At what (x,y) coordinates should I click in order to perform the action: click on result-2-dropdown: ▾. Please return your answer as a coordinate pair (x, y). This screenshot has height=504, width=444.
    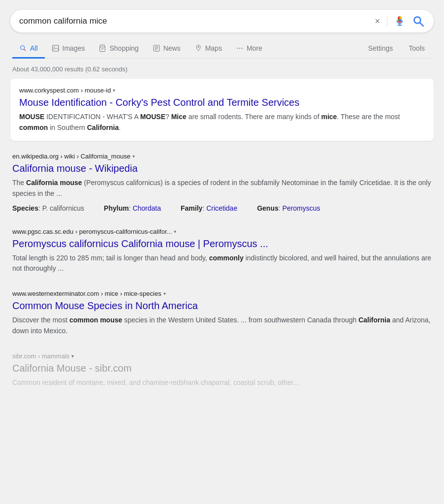
    Looking at the image, I should click on (134, 157).